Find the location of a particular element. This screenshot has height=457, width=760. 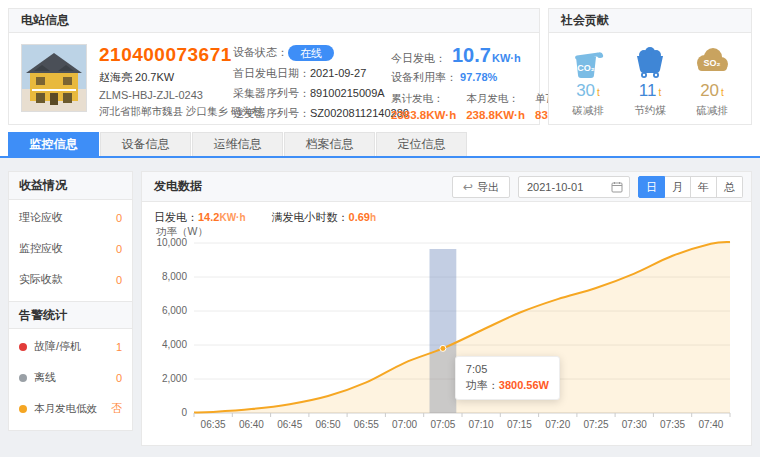

station-address: 河北省邯郸市魏县 沙口集乡 码头村 is located at coordinates (160, 112).